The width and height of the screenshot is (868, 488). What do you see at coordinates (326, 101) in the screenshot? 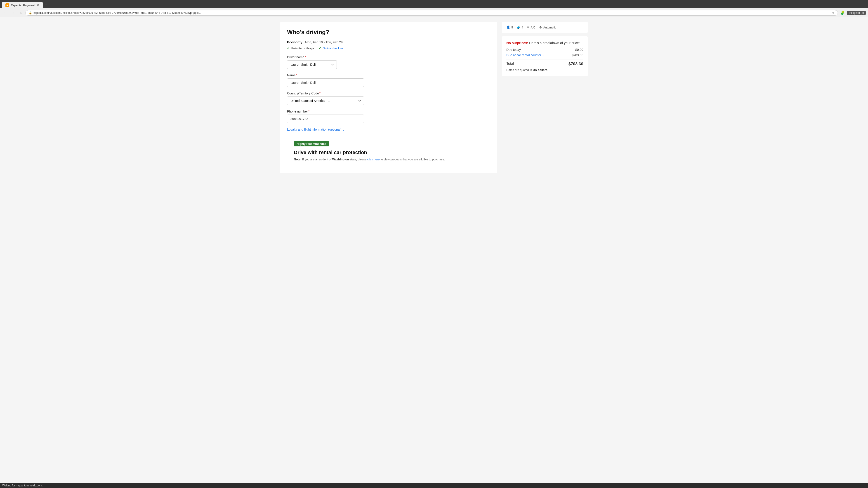
I see `country-select: United States of America +1` at bounding box center [326, 101].